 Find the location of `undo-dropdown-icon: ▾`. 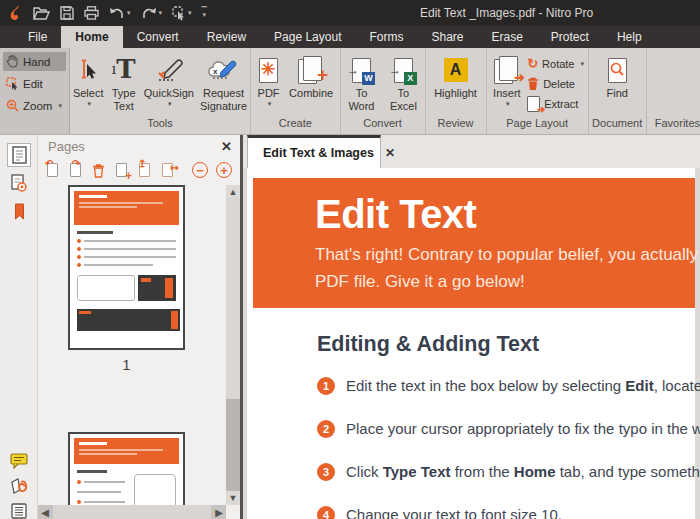

undo-dropdown-icon: ▾ is located at coordinates (129, 13).